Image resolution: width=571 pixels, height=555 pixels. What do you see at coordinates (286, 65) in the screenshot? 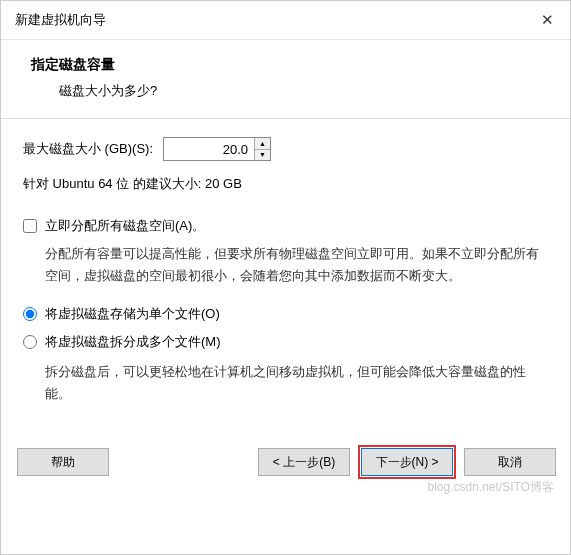
I see `page-title: 指定磁盘容量` at bounding box center [286, 65].